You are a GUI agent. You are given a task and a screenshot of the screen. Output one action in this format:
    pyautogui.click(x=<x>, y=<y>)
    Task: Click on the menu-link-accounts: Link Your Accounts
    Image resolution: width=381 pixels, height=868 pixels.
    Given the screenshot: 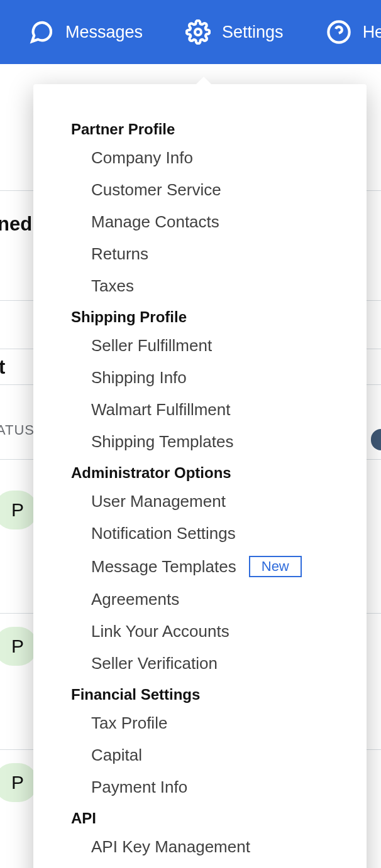 What is the action you would take?
    pyautogui.click(x=200, y=632)
    